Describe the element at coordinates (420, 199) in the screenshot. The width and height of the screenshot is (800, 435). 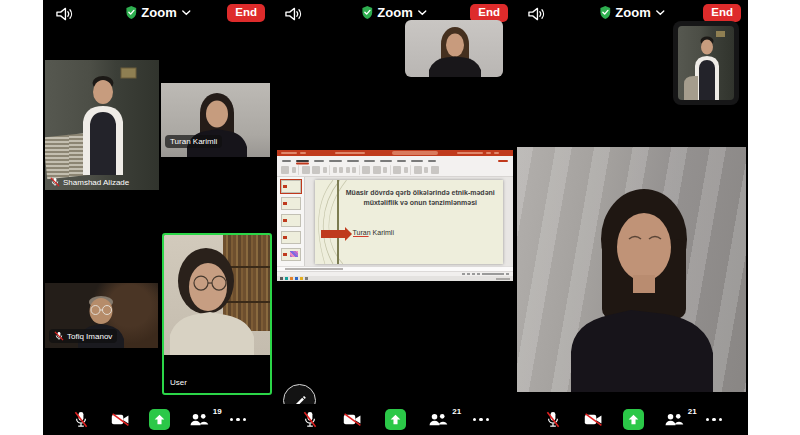
I see `slide-title: Müasir dövrdə qərb ölkələrində etnik-məd…` at that location.